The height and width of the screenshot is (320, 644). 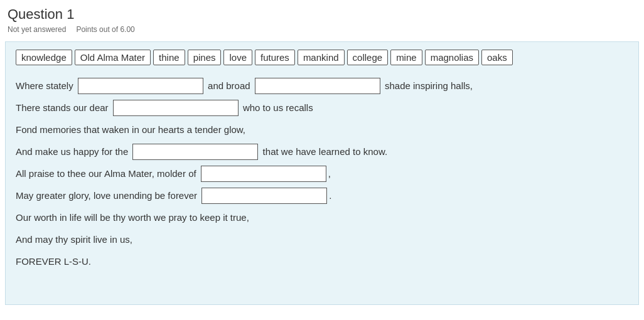 What do you see at coordinates (330, 196) in the screenshot?
I see `text-period: .` at bounding box center [330, 196].